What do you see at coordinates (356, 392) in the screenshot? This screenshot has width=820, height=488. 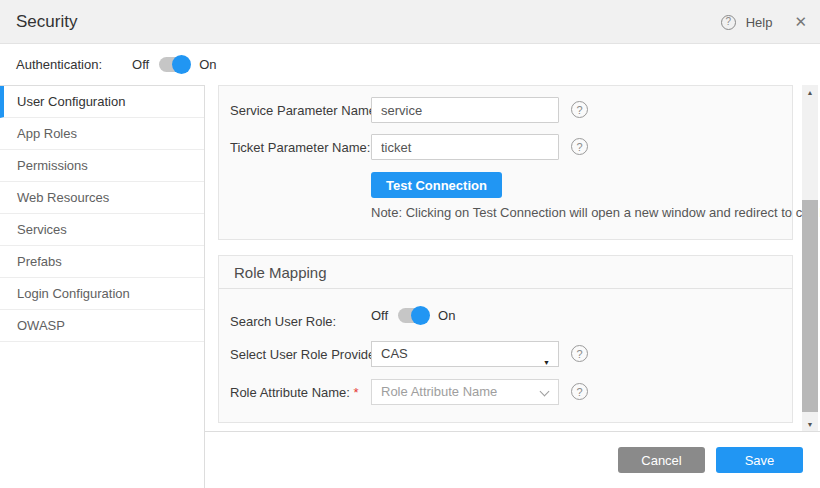 I see `required-asterisk: *` at bounding box center [356, 392].